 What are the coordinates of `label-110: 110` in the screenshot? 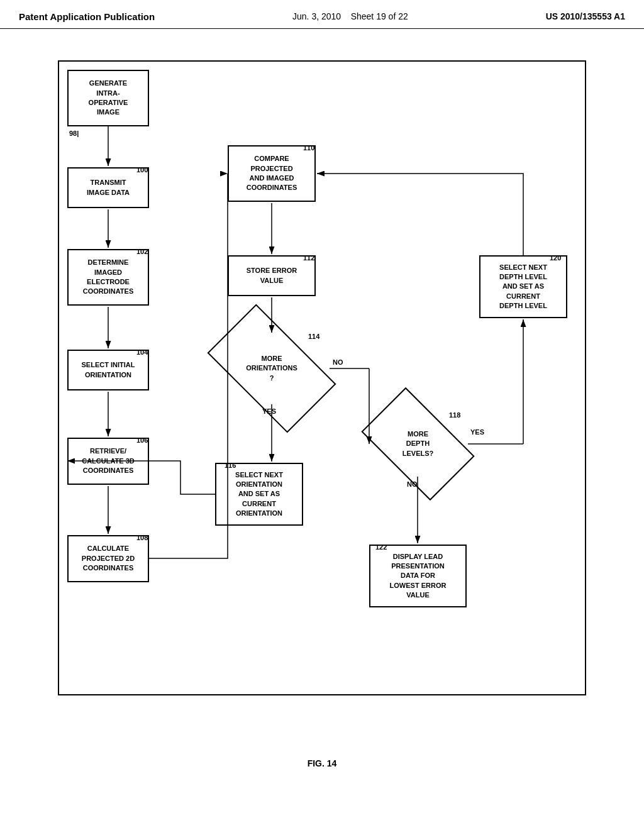 It's located at (309, 148).